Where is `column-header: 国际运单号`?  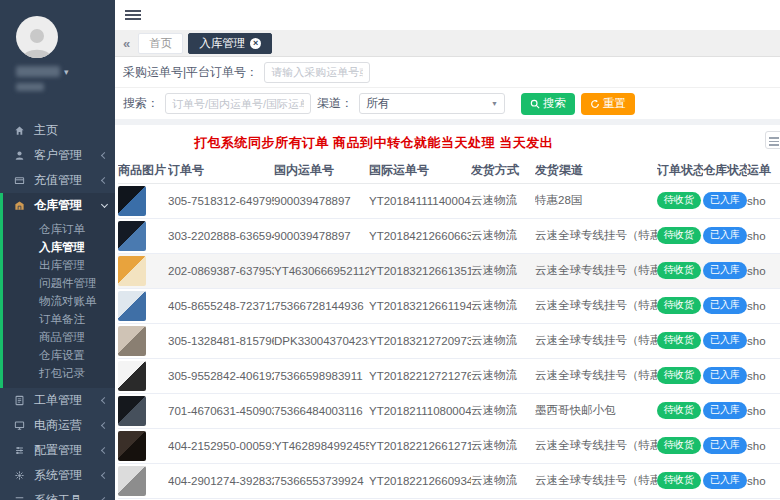
column-header: 国际运单号 is located at coordinates (420, 170).